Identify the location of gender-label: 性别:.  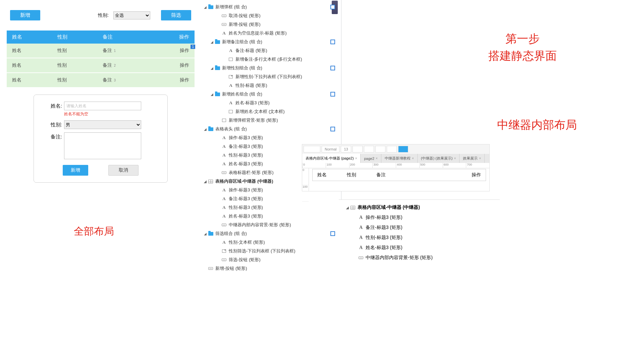
(103, 15).